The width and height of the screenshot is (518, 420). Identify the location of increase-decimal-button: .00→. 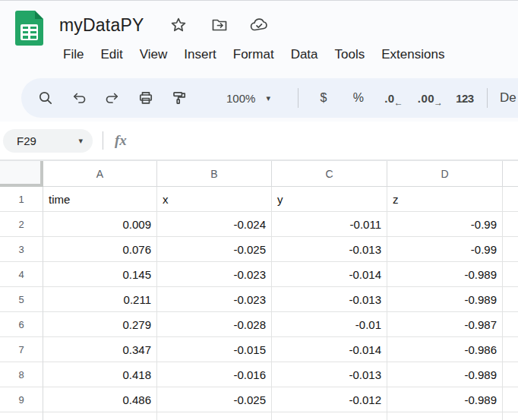
(431, 98).